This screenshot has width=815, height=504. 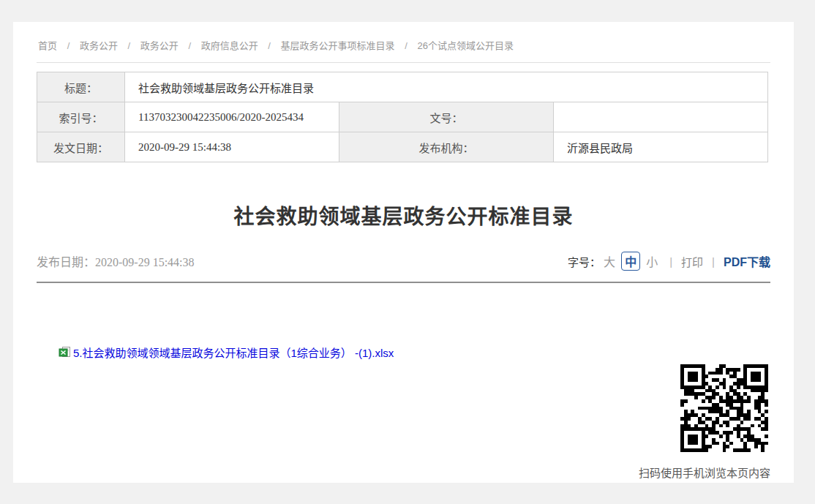 What do you see at coordinates (402, 117) in the screenshot?
I see `table-row: 索引号： 113703230042235006/2020-2025434 文号：` at bounding box center [402, 117].